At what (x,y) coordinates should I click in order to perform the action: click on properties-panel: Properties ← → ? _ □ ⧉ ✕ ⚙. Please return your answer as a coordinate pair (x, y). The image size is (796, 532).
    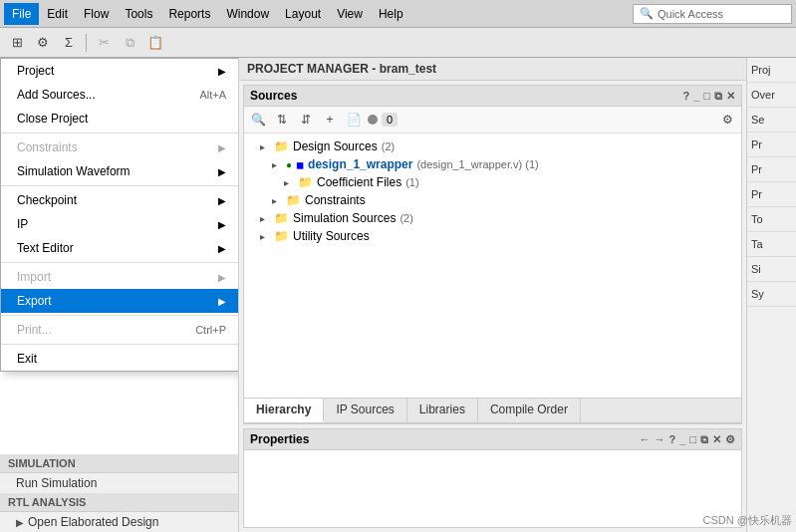
    Looking at the image, I should click on (492, 478).